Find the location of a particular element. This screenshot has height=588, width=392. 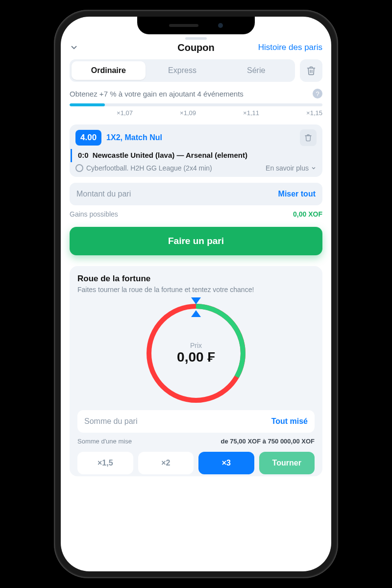

possible-winnings-value: 0,00 XOF is located at coordinates (308, 214).